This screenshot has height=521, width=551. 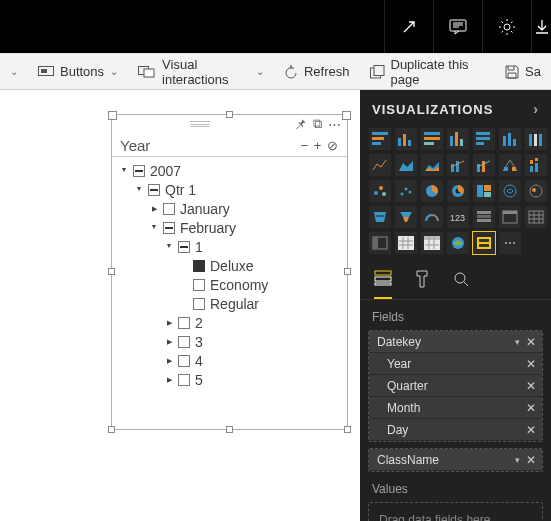 I want to click on more-options-icon: ⋯, so click(x=334, y=124).